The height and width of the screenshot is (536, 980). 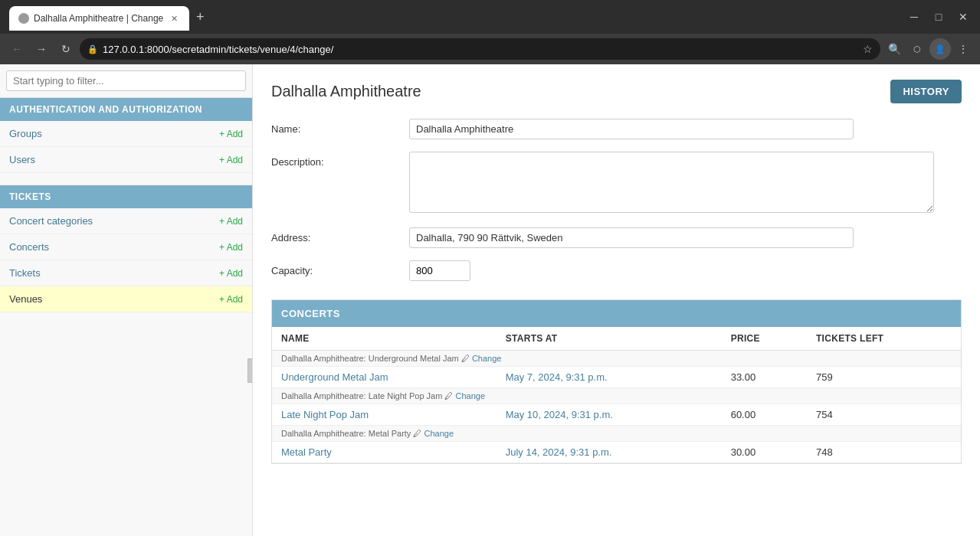 I want to click on concert-name-link: Metal Party, so click(x=306, y=452).